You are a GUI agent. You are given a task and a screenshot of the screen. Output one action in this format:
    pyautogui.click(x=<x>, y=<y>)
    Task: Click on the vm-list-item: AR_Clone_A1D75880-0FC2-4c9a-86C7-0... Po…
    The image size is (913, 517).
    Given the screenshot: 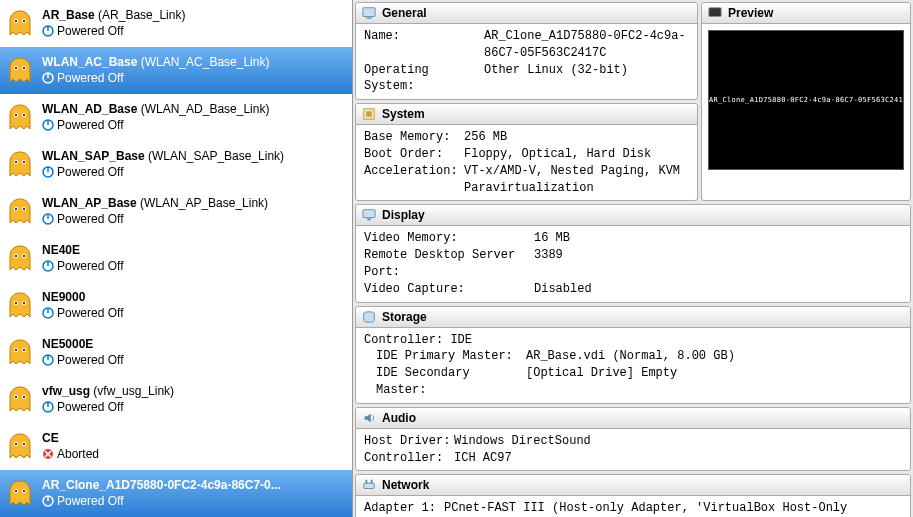 What is the action you would take?
    pyautogui.click(x=176, y=494)
    